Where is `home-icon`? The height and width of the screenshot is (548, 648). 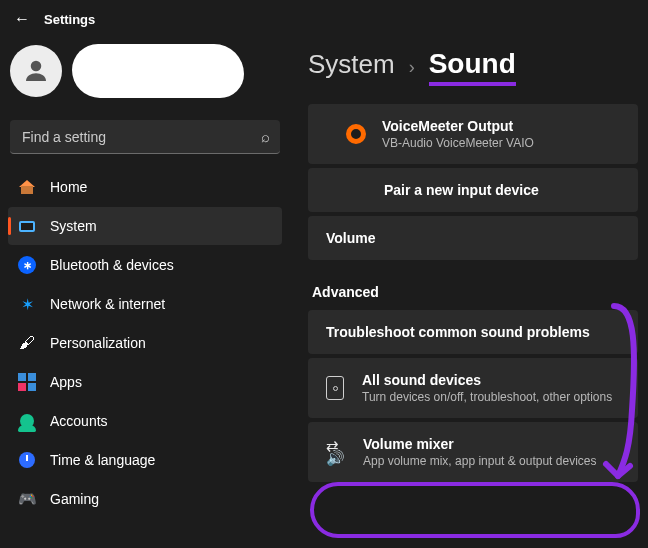 home-icon is located at coordinates (27, 187).